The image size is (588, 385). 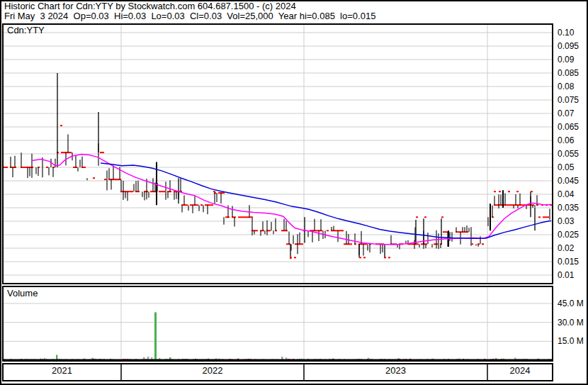 I want to click on price-axis-label: 0.035, so click(x=568, y=208).